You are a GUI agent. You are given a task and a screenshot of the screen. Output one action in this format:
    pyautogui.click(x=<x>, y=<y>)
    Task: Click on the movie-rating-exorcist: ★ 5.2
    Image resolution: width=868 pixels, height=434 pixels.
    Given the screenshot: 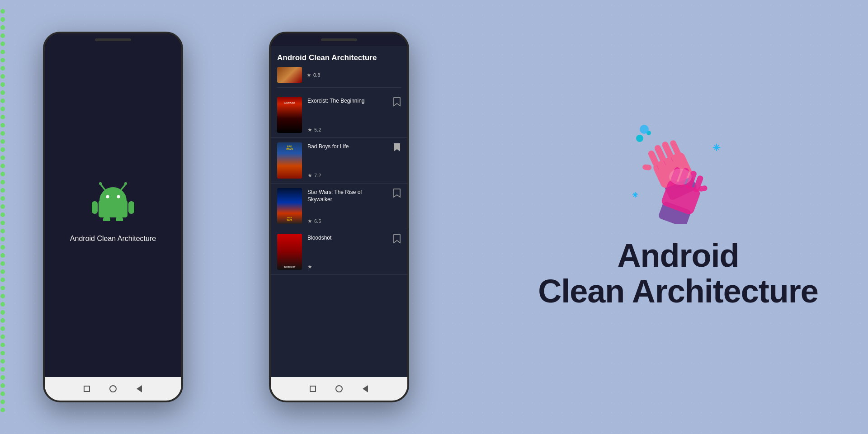 What is the action you would take?
    pyautogui.click(x=347, y=130)
    